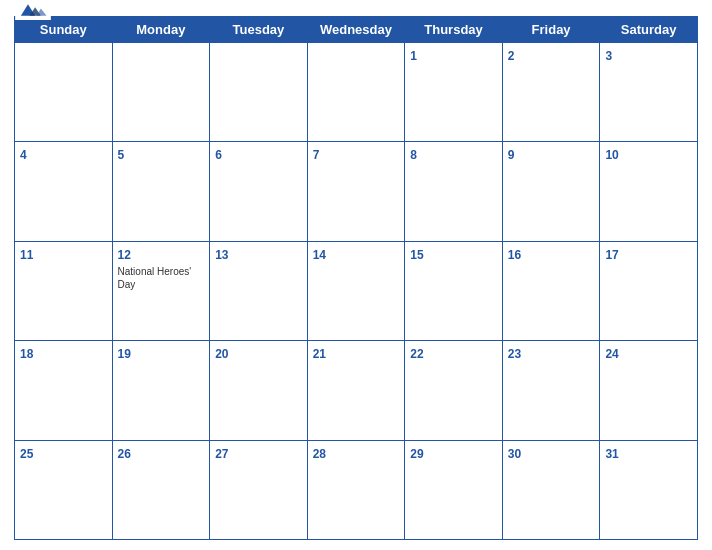 This screenshot has width=712, height=550. Describe the element at coordinates (122, 155) in the screenshot. I see `day-number: 5` at that location.